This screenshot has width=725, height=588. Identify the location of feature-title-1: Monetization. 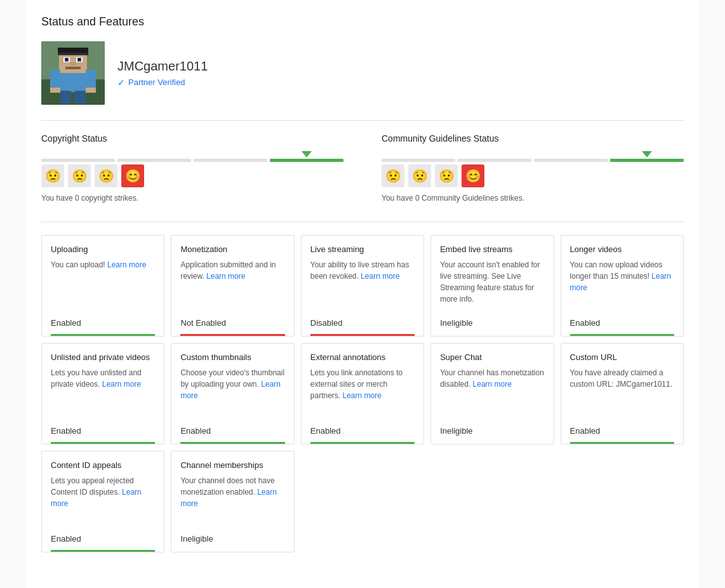
(232, 249).